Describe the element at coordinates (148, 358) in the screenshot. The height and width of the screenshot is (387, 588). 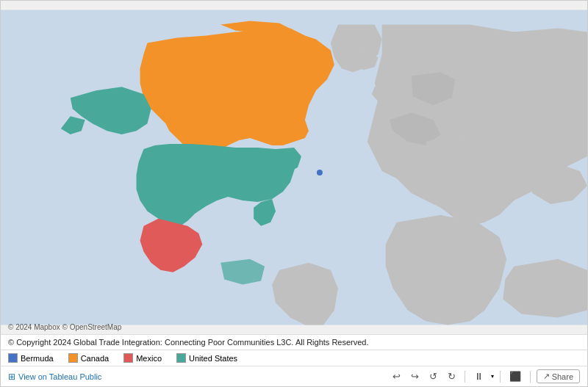
I see `legend-label-mexico: Mexico` at that location.